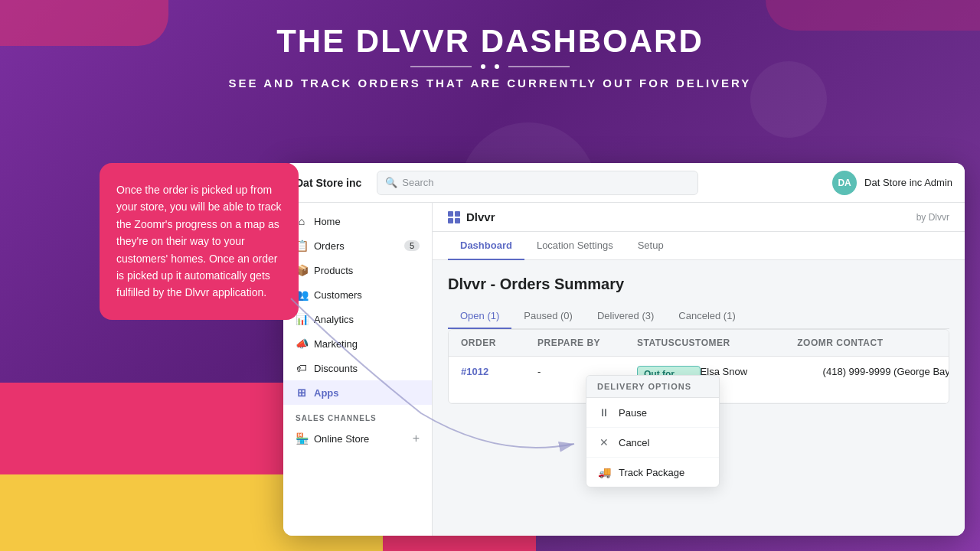 This screenshot has height=551, width=980. I want to click on order-number: #1012, so click(499, 372).